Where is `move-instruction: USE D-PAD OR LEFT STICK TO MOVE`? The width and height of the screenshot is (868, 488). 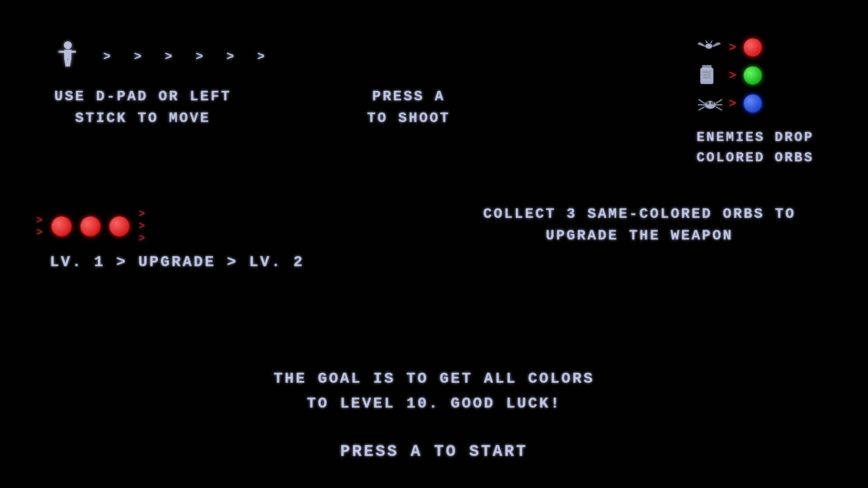
move-instruction: USE D-PAD OR LEFT STICK TO MOVE is located at coordinates (143, 108).